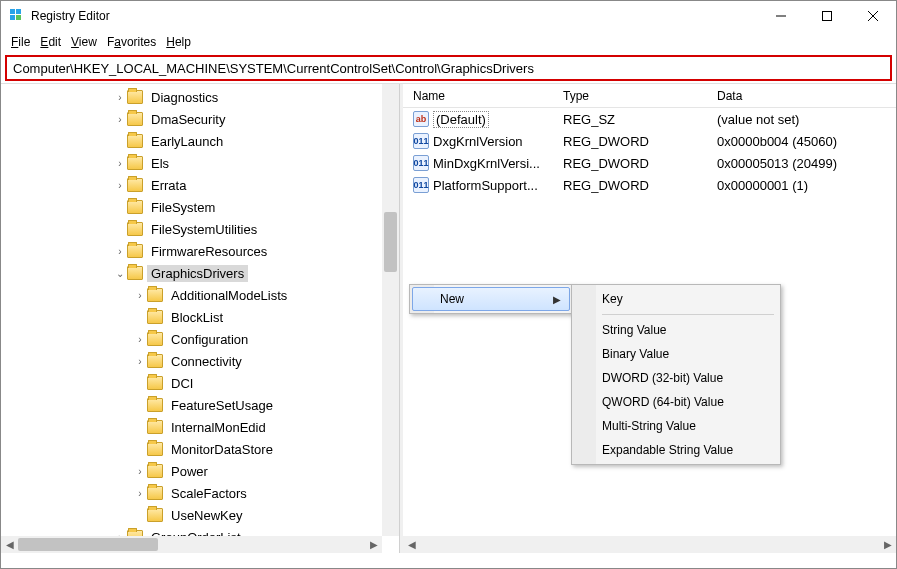  What do you see at coordinates (200, 449) in the screenshot?
I see `tree-item: MonitorDataStore` at bounding box center [200, 449].